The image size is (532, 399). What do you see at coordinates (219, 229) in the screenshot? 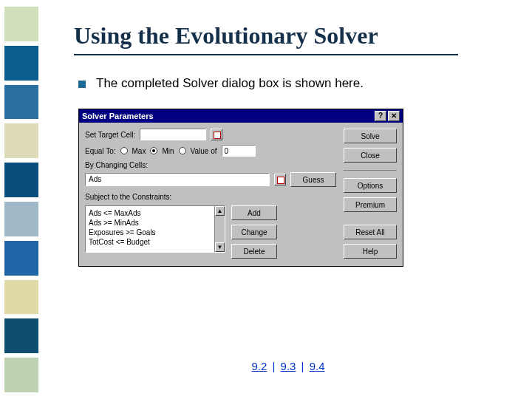
I see `scrollbar: ▲ ▼` at bounding box center [219, 229].